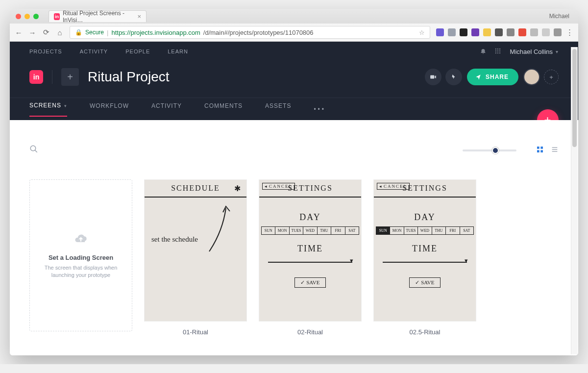 The width and height of the screenshot is (588, 373). What do you see at coordinates (138, 51) in the screenshot?
I see `nav-people: PEOPLE` at bounding box center [138, 51].